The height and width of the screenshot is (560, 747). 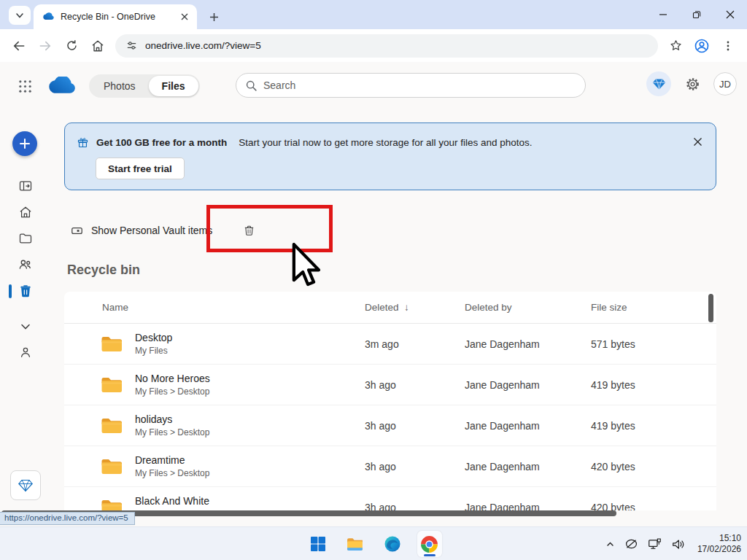 What do you see at coordinates (632, 544) in the screenshot?
I see `tray-muted-icon` at bounding box center [632, 544].